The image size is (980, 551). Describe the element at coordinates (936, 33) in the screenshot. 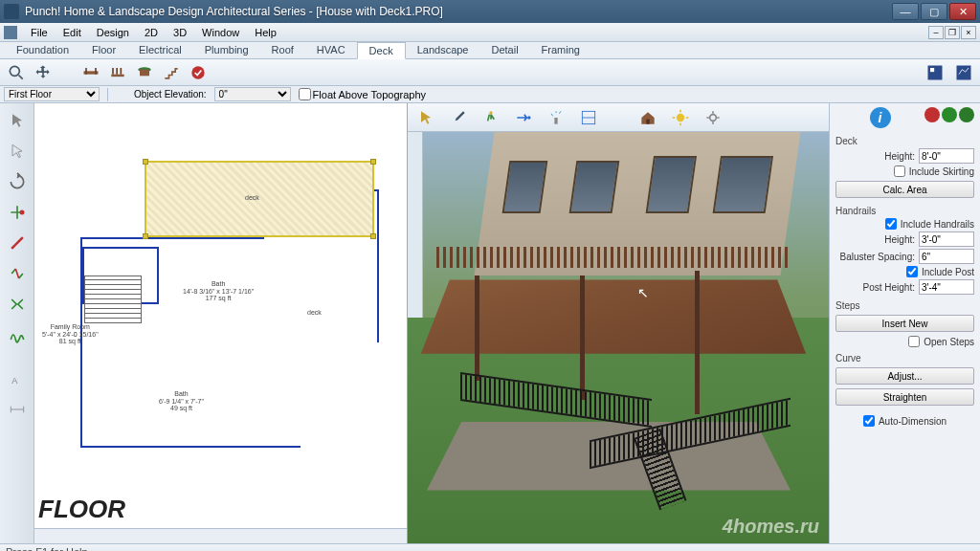

I see `mdi-minimize-button: –` at that location.